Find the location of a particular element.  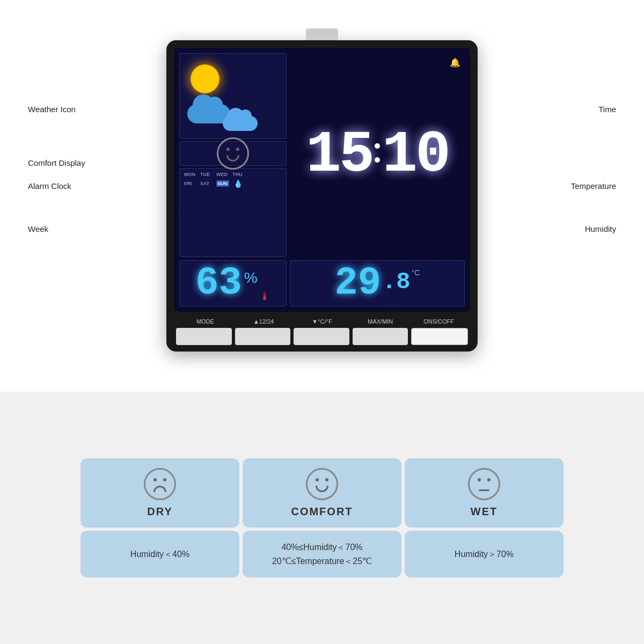

temperature-box: 29 .8 °C is located at coordinates (377, 283).